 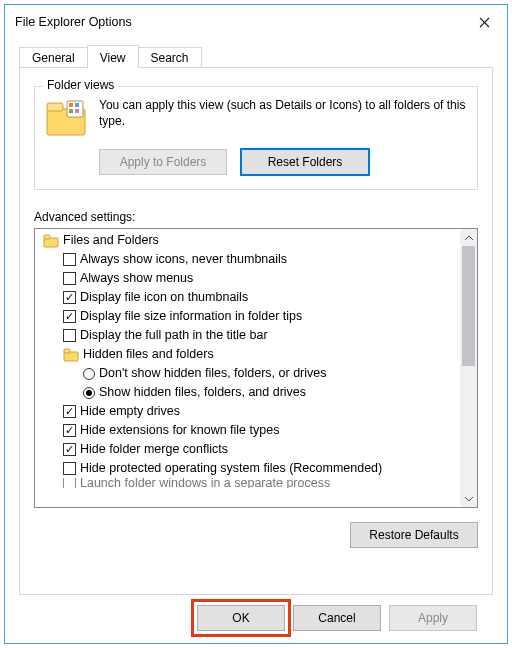 What do you see at coordinates (337, 618) in the screenshot?
I see `cancel-button: Cancel` at bounding box center [337, 618].